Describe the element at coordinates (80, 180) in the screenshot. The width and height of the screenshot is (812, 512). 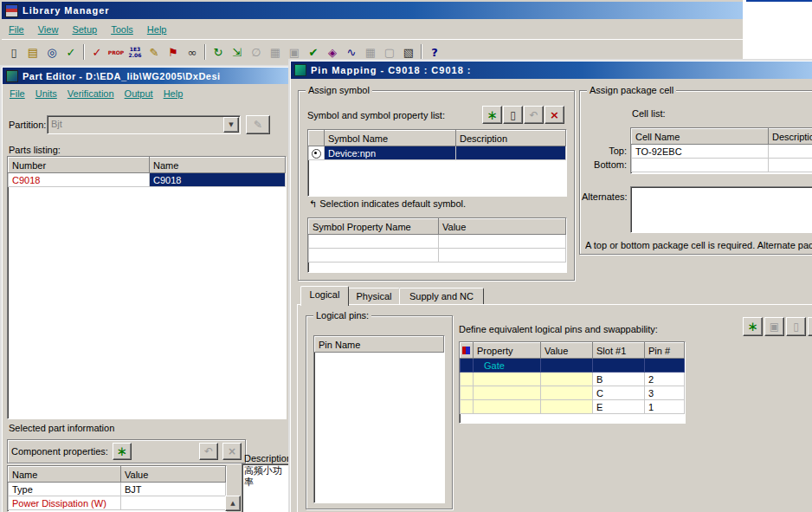
I see `part-number-cell: C9018` at that location.